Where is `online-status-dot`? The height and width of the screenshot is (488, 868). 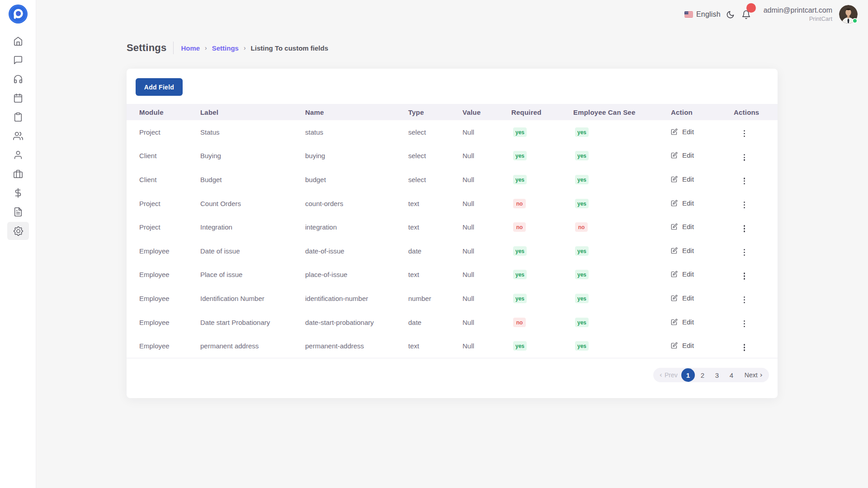
online-status-dot is located at coordinates (855, 21).